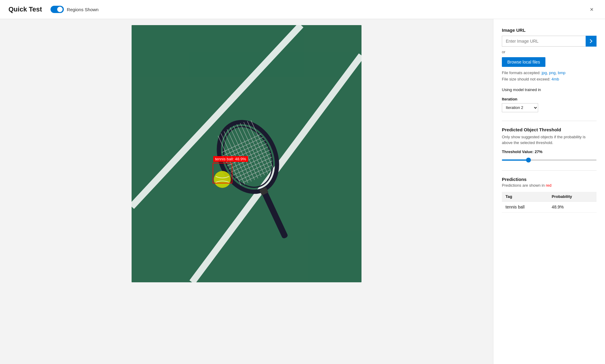 Image resolution: width=605 pixels, height=364 pixels. What do you see at coordinates (549, 207) in the screenshot?
I see `table-row: tennis ball 48.9%` at bounding box center [549, 207].